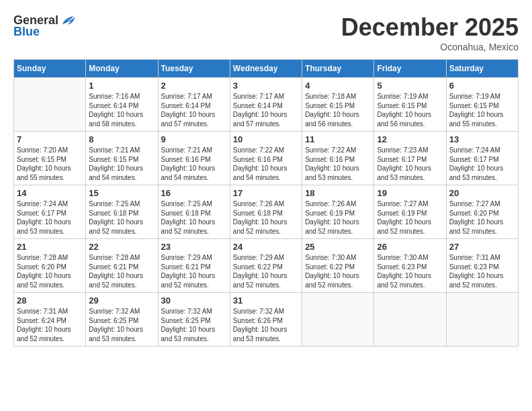  I want to click on calendar-cell: 24Sunrise: 7:29 AM Sunset: 6:22 PM Dayli…, so click(266, 266).